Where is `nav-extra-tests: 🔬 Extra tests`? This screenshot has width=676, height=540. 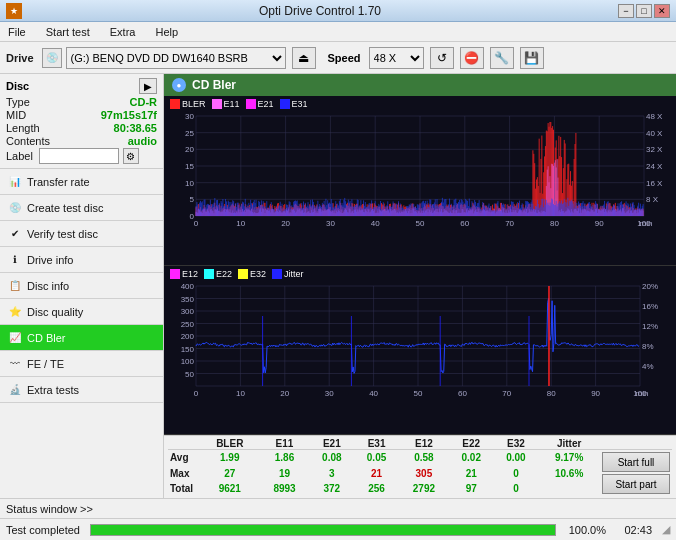 nav-extra-tests: 🔬 Extra tests is located at coordinates (82, 390).